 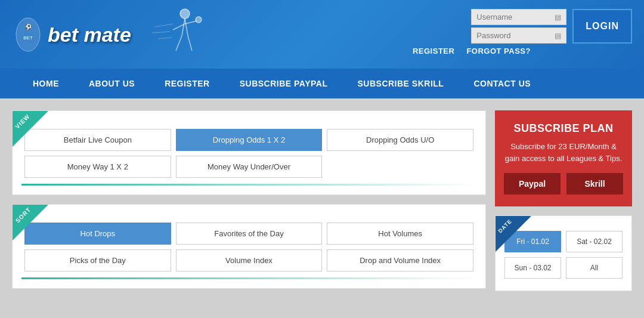 What do you see at coordinates (249, 278) in the screenshot?
I see `sort-panel-line` at bounding box center [249, 278].